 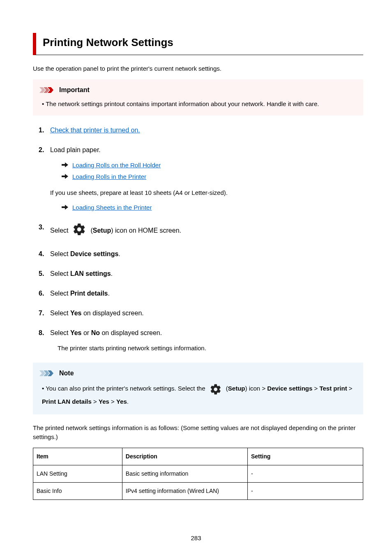 What do you see at coordinates (112, 208) in the screenshot?
I see `step2-link-c: Loading Sheets in the Printer` at bounding box center [112, 208].